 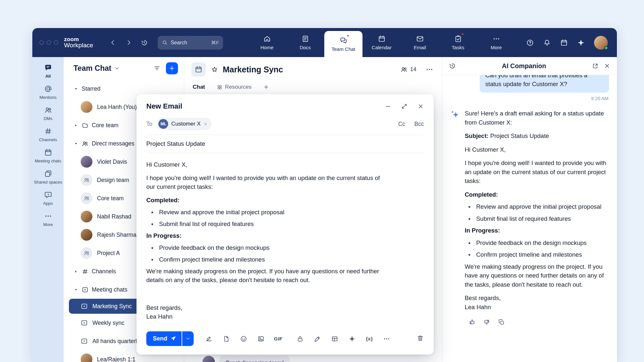 What do you see at coordinates (48, 71) in the screenshot?
I see `rail-item-all: All` at bounding box center [48, 71].